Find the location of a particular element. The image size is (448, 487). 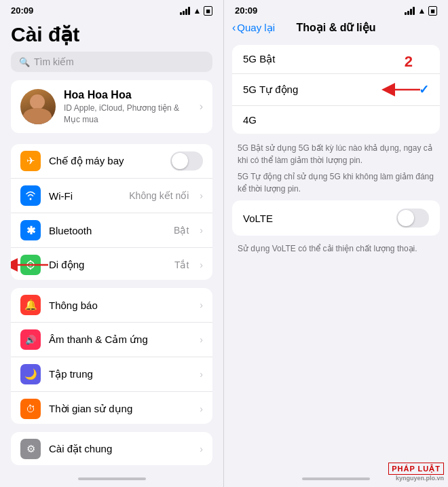

focus-label: Tập trung is located at coordinates (119, 374).